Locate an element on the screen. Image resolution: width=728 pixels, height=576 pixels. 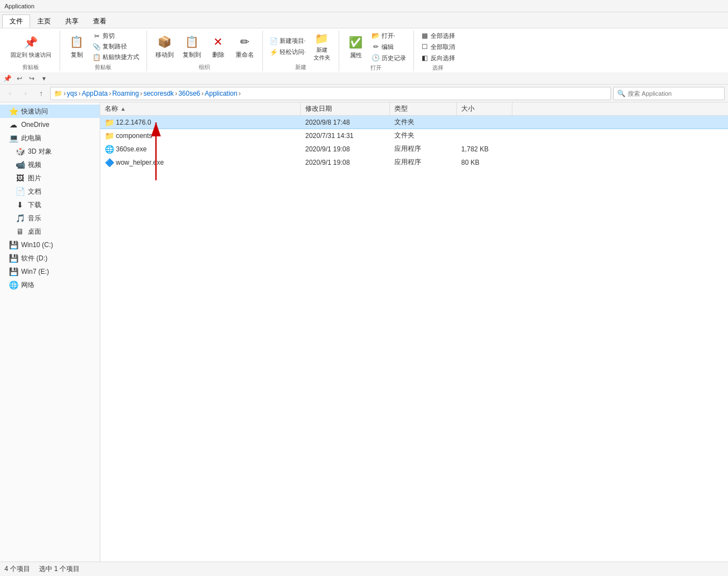
sidebar-item-music: 🎵 音乐 is located at coordinates (50, 218).